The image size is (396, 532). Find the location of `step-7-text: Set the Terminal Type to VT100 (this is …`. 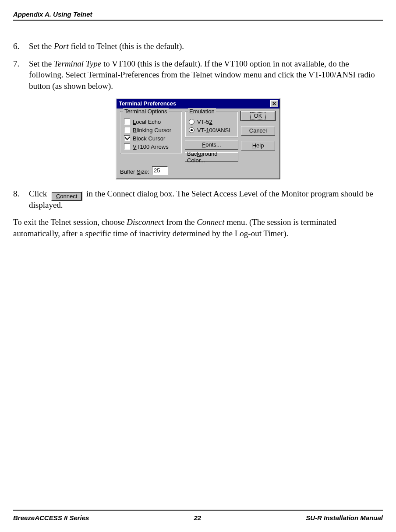

step-7-text: Set the Terminal Type to VT100 (this is … is located at coordinates (206, 75).